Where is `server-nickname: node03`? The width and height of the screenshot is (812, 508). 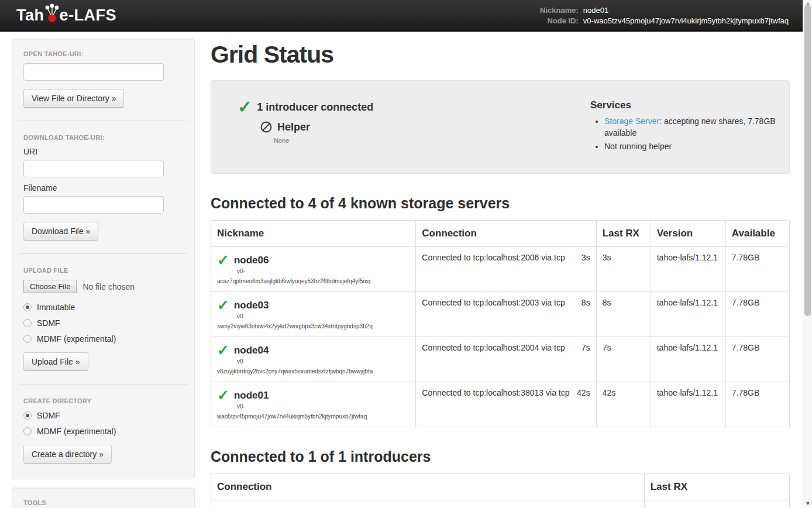
server-nickname: node03 is located at coordinates (252, 306).